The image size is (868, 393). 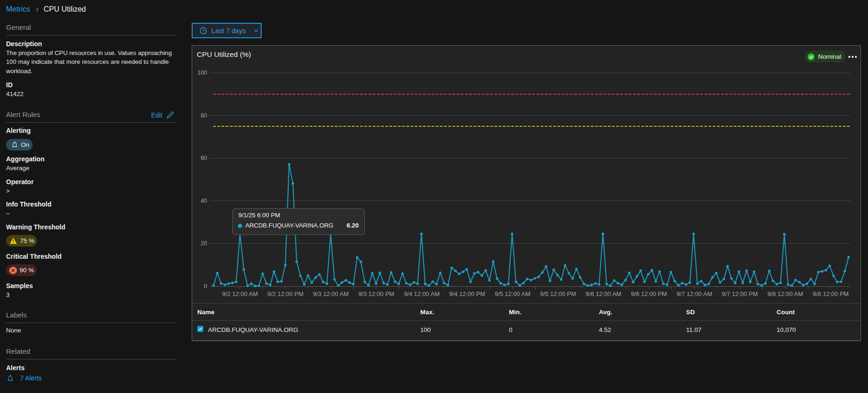 I want to click on svg-text: 9/6 12:00 PM, so click(x=649, y=294).